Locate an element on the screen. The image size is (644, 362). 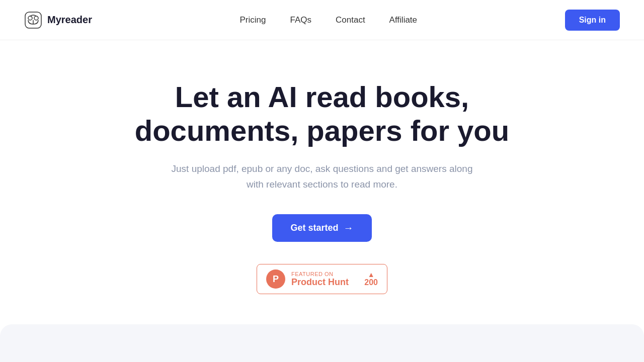
nav-link-contact: Contact is located at coordinates (350, 20).